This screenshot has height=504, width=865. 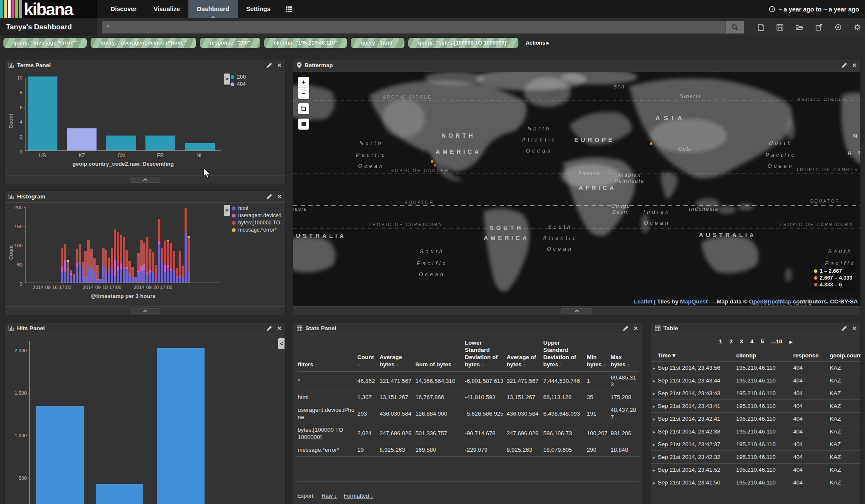 I want to click on histogram-legend-collapse-button: >, so click(x=227, y=210).